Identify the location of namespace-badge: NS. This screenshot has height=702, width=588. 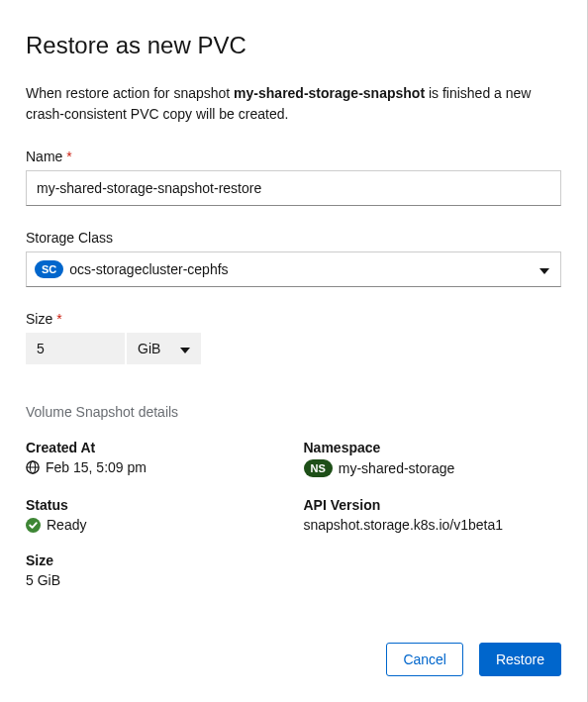
(319, 468).